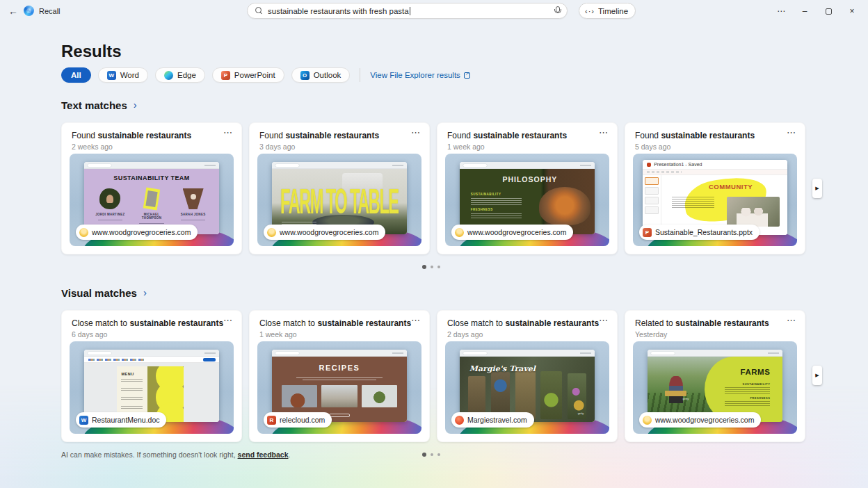  I want to click on relecloud-favicon: R, so click(271, 420).